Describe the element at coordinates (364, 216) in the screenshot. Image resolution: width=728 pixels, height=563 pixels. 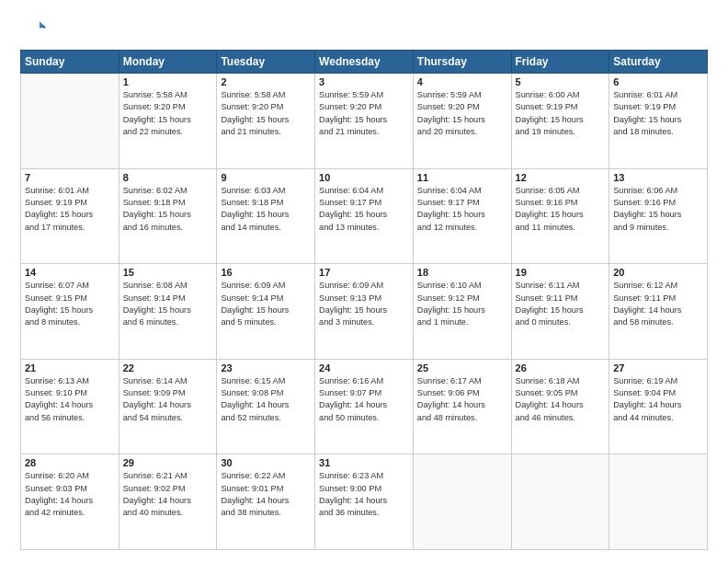
I see `calendar-cell: 10Sunrise: 6:04 AM Sunset: 9:17 PM Dayli…` at that location.